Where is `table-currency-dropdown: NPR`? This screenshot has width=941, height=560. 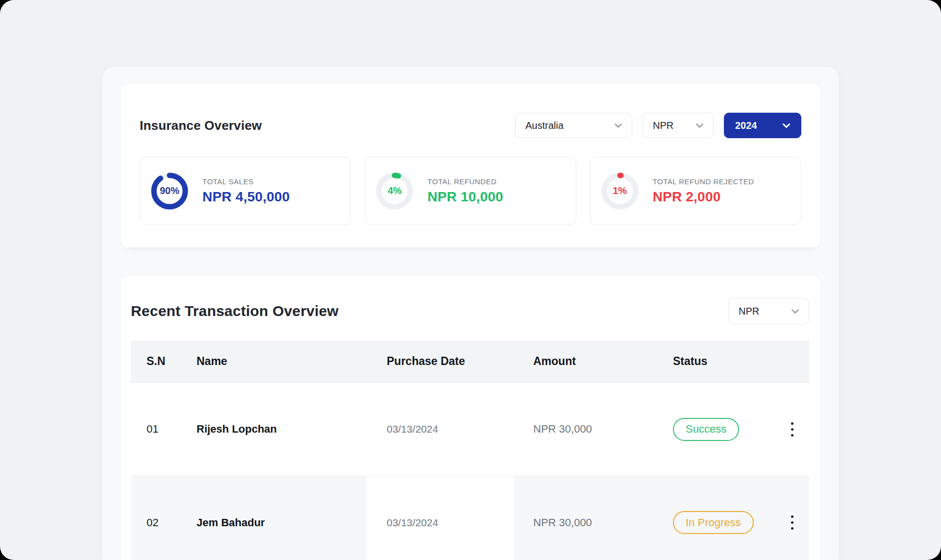
table-currency-dropdown: NPR is located at coordinates (768, 311).